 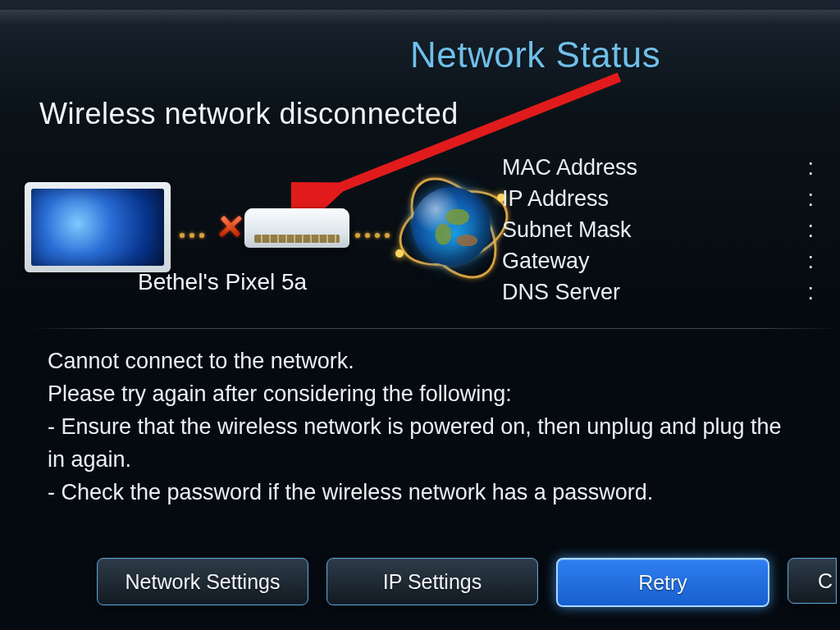 I want to click on info-label: IP Address, so click(x=609, y=199).